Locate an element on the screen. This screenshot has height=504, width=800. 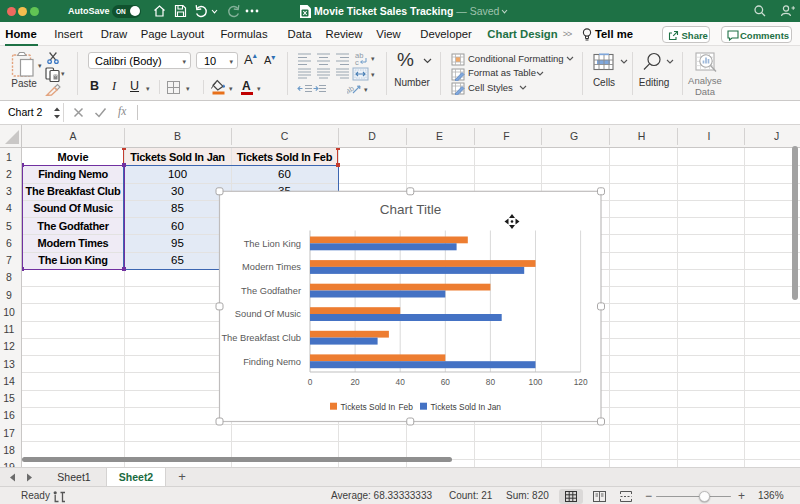
svg-text: 60 is located at coordinates (446, 382).